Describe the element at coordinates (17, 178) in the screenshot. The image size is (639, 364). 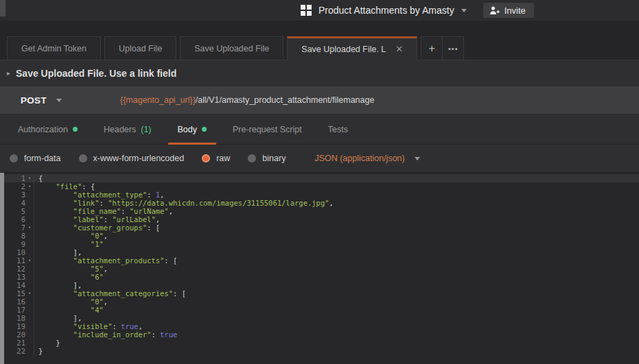
I see `line-number: 1▾` at that location.